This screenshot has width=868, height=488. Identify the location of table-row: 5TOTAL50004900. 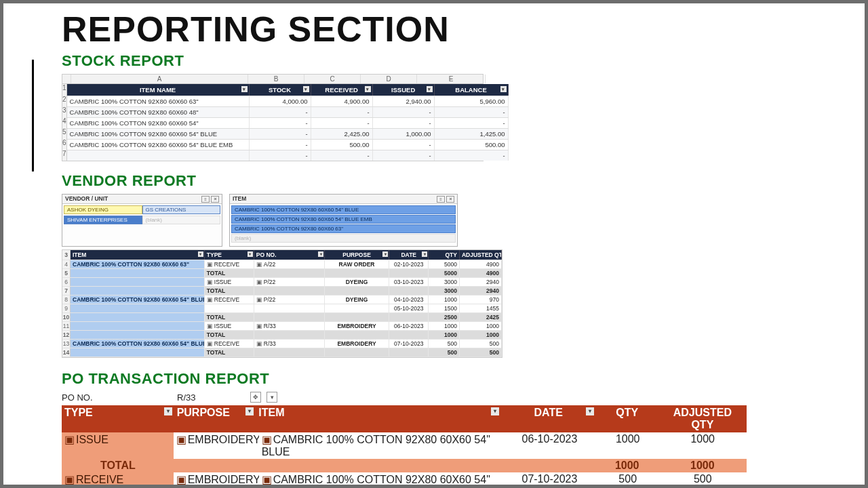
(282, 274).